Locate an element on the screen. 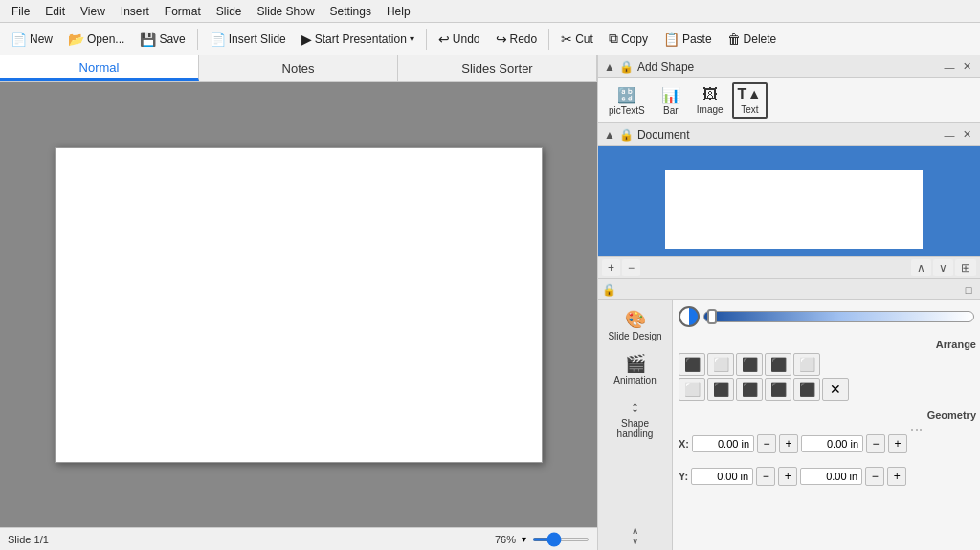 The image size is (980, 550). geometry-section: Geometry X: − + − + ⋮ Y: is located at coordinates (827, 447).